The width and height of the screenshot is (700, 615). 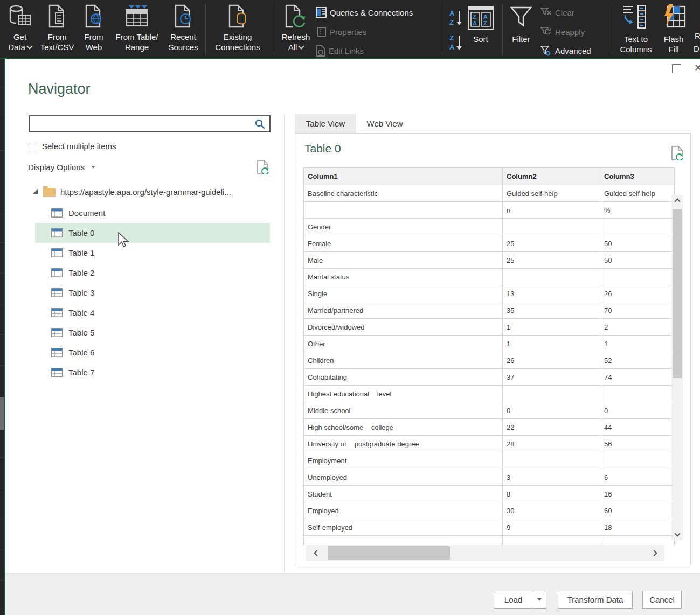 I want to click on search-input, so click(x=142, y=124).